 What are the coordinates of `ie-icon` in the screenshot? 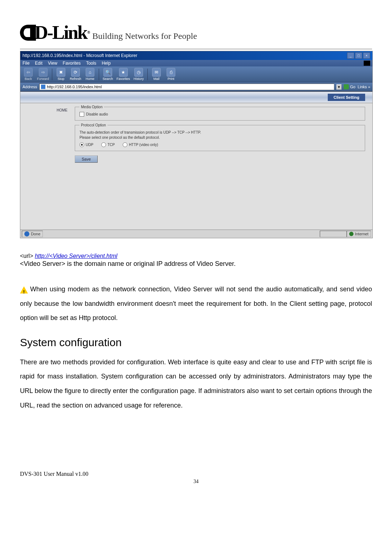 It's located at (27, 234).